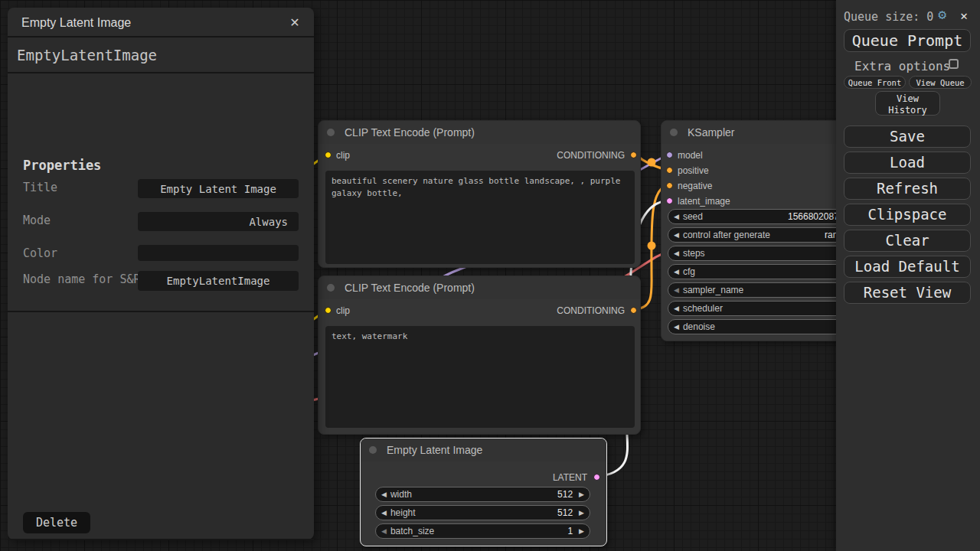  I want to click on mode-field-label: Mode, so click(83, 220).